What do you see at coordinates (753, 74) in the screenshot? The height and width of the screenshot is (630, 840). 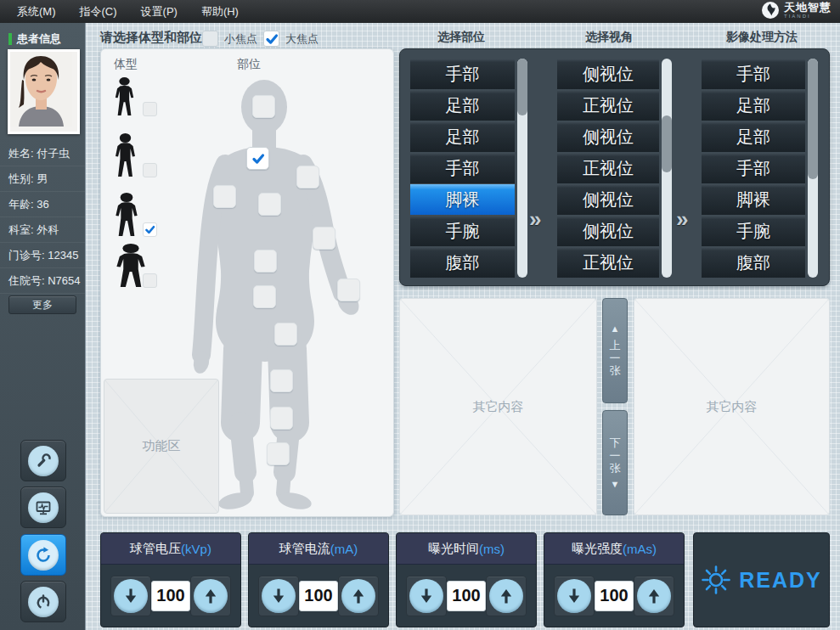 I see `list-2-item-1: 手部` at bounding box center [753, 74].